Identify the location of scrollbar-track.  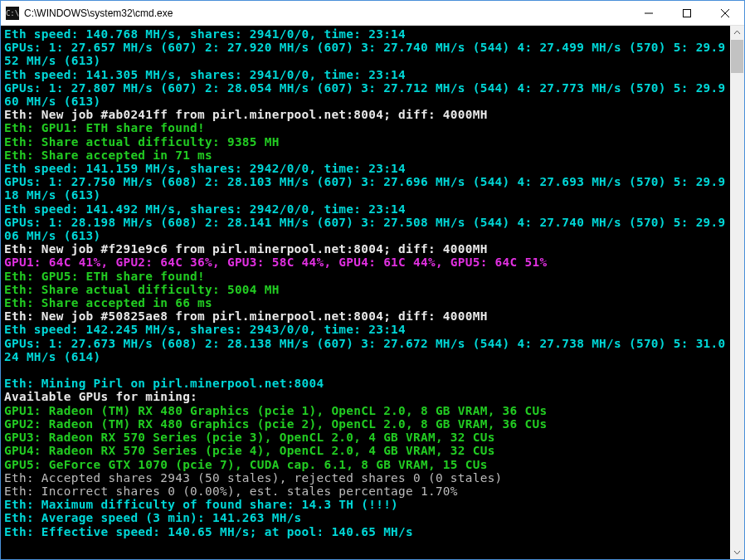
(737, 292).